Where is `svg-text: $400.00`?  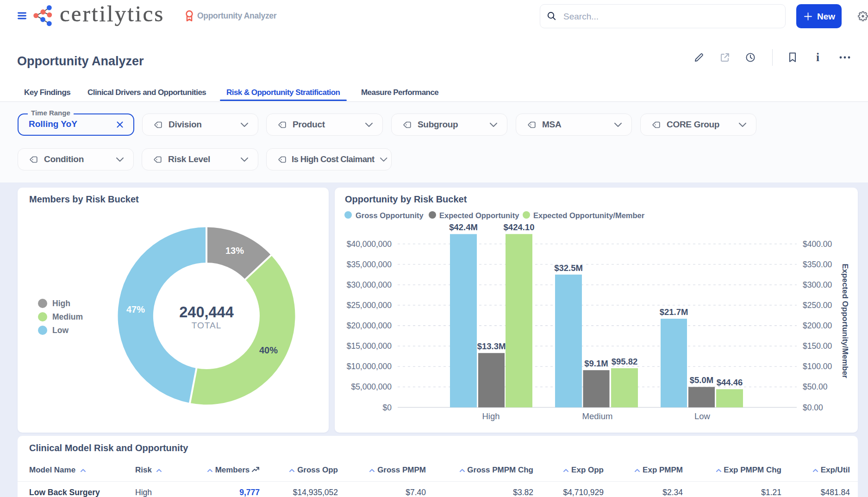 svg-text: $400.00 is located at coordinates (818, 244).